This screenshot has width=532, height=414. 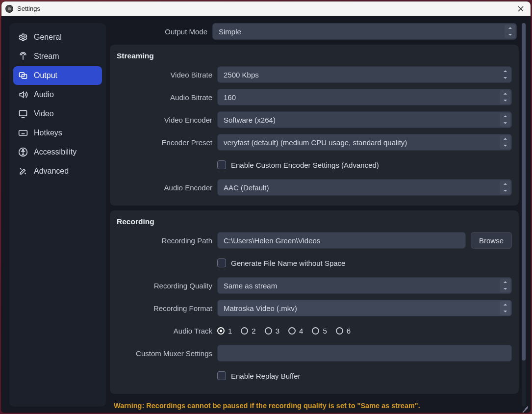 What do you see at coordinates (165, 120) in the screenshot?
I see `video-encoder-label: Video Encoder` at bounding box center [165, 120].